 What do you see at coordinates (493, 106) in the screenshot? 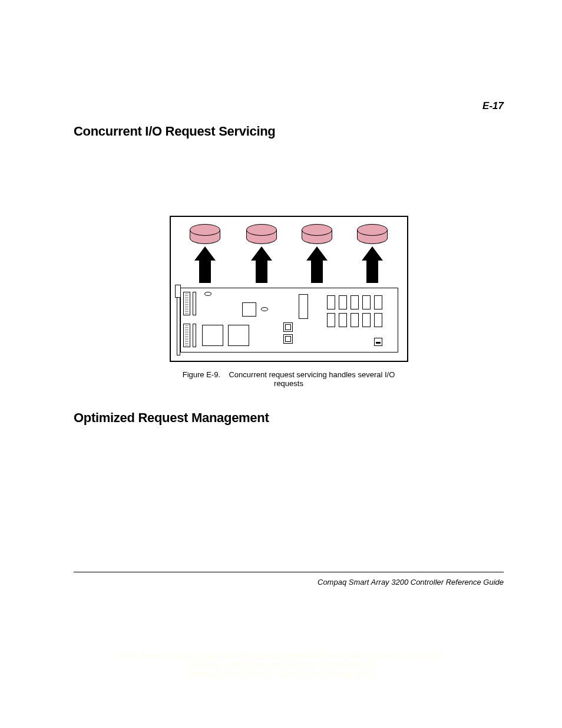
I see `page-number: E-17` at bounding box center [493, 106].